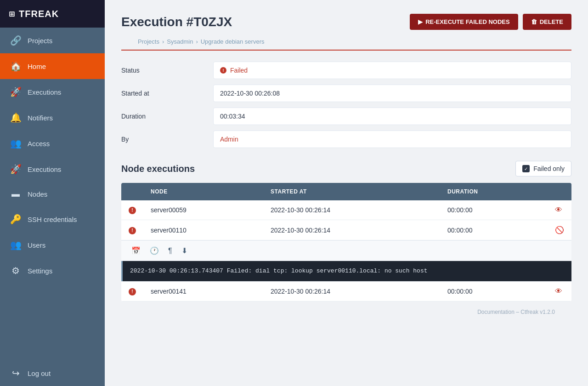 This screenshot has height=386, width=588. I want to click on sidebar-item-logout: ↪ Log out, so click(52, 373).